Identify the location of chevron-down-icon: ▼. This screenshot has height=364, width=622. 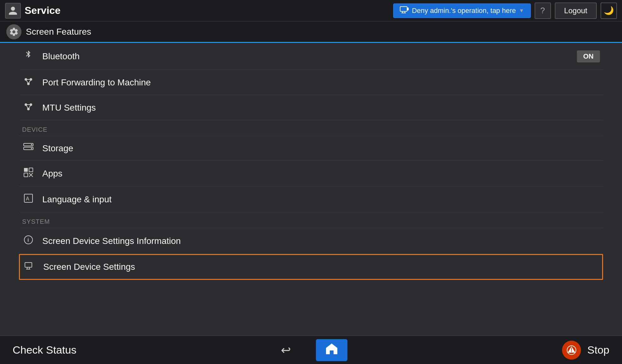
(522, 11).